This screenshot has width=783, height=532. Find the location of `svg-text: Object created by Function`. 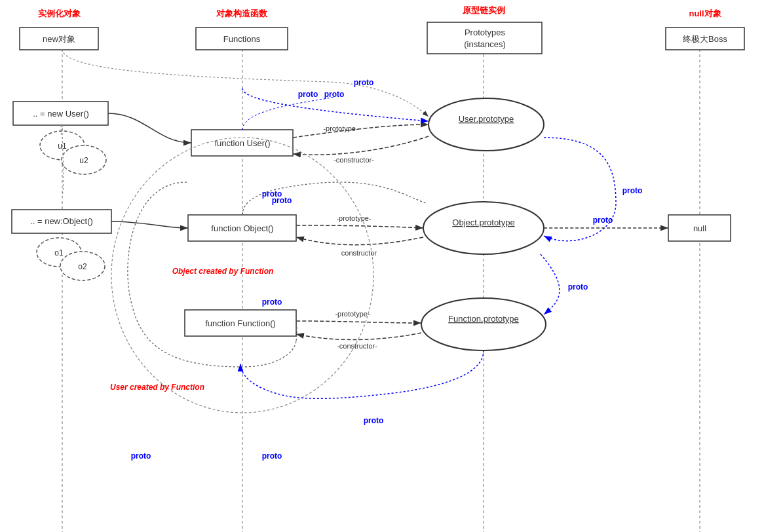

svg-text: Object created by Function is located at coordinates (223, 271).